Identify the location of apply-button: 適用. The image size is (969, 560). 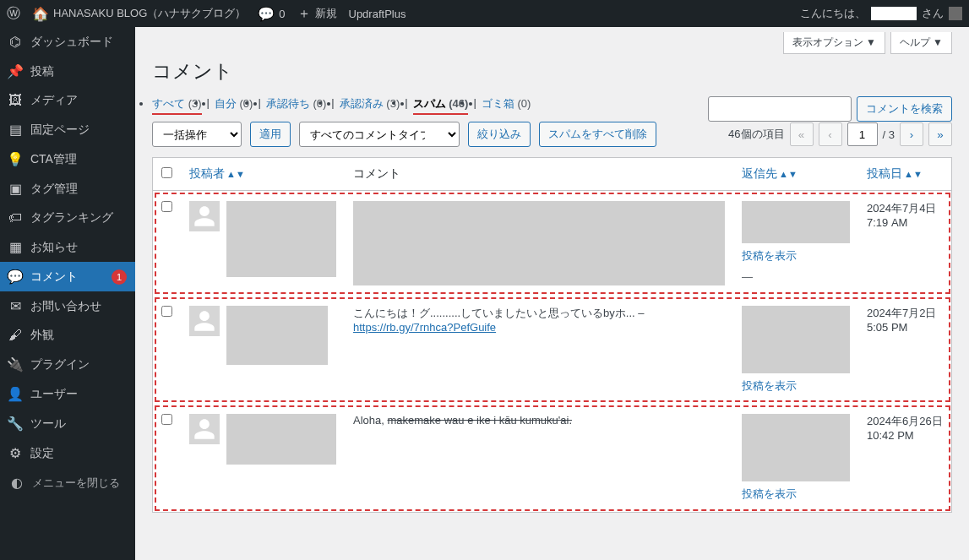
(270, 134).